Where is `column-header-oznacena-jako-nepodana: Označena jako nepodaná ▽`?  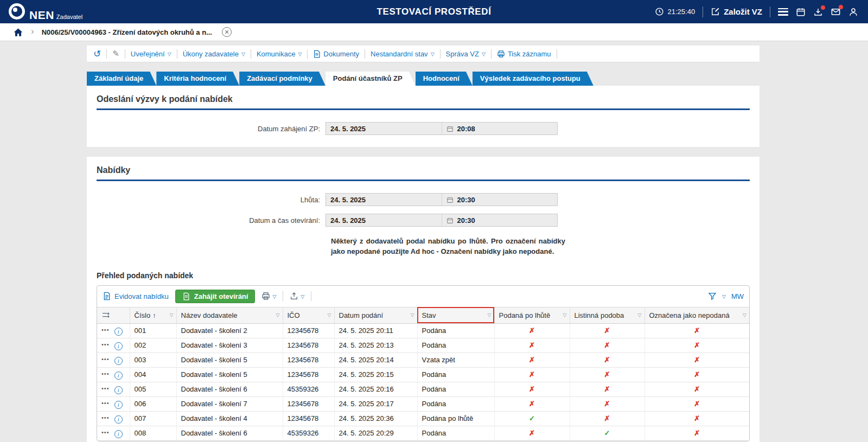 column-header-oznacena-jako-nepodana: Označena jako nepodaná ▽ is located at coordinates (697, 315).